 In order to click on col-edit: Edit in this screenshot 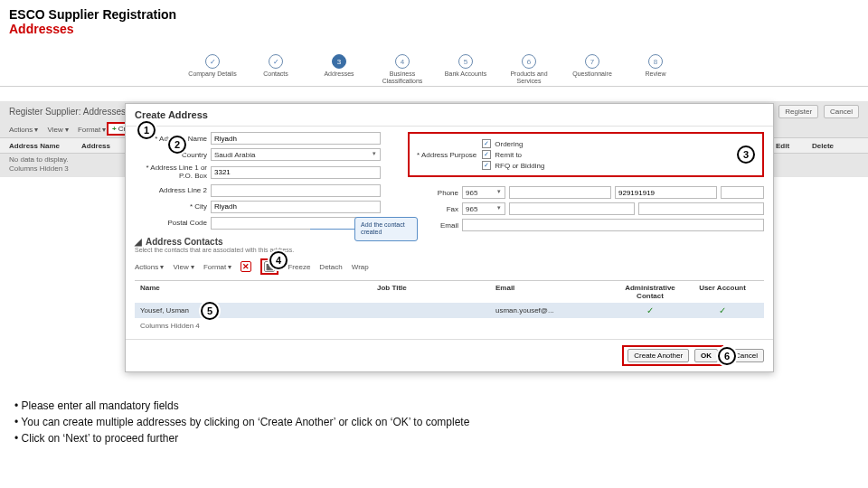, I will do `click(794, 146)`.